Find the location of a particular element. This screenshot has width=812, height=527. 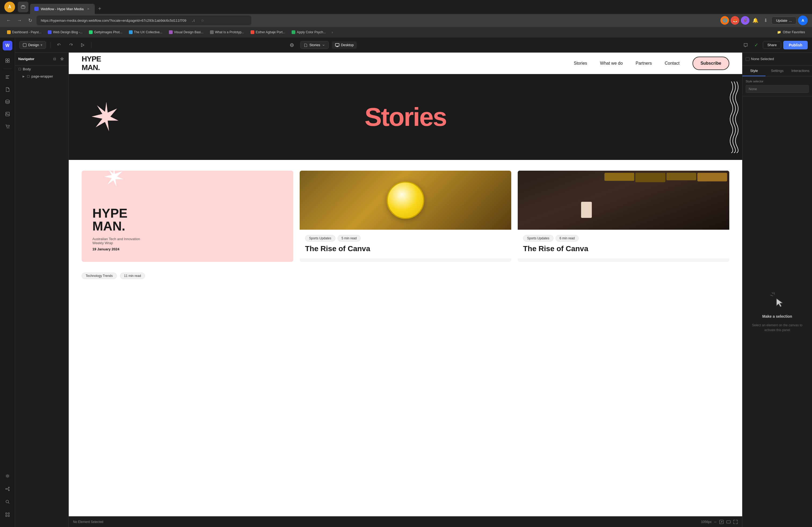

undo-button is located at coordinates (59, 45).